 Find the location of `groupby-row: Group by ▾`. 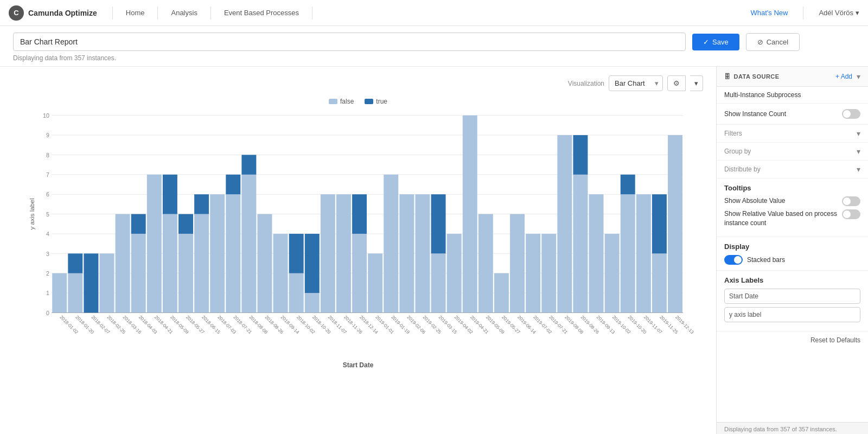

groupby-row: Group by ▾ is located at coordinates (792, 152).